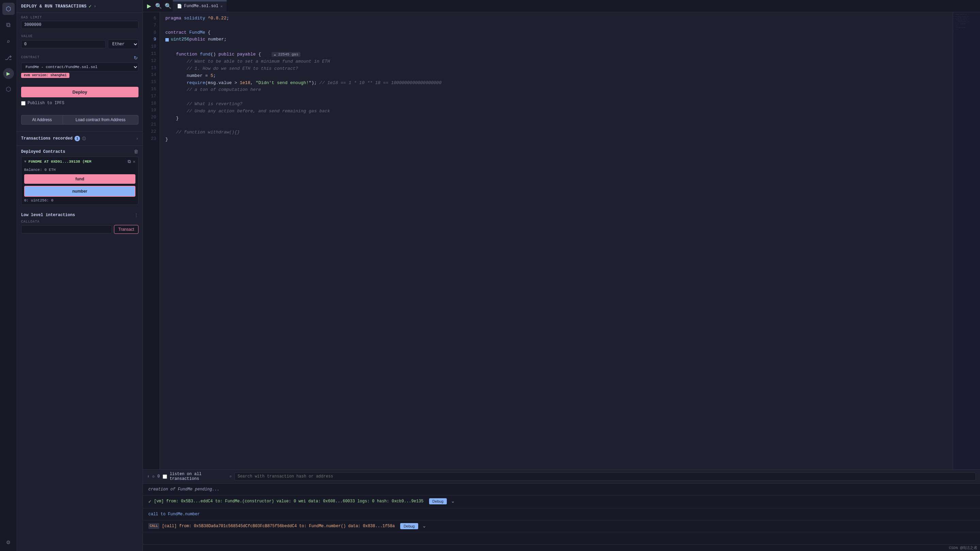  Describe the element at coordinates (25, 161) in the screenshot. I see `instance-chevron-icon: ▼` at that location.